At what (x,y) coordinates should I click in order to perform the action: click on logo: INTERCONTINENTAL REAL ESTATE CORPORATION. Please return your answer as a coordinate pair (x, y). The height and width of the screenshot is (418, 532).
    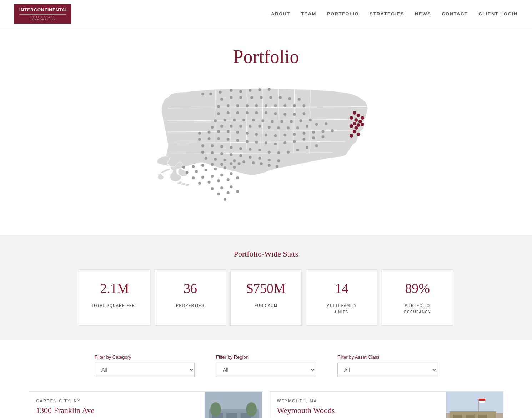
    Looking at the image, I should click on (43, 14).